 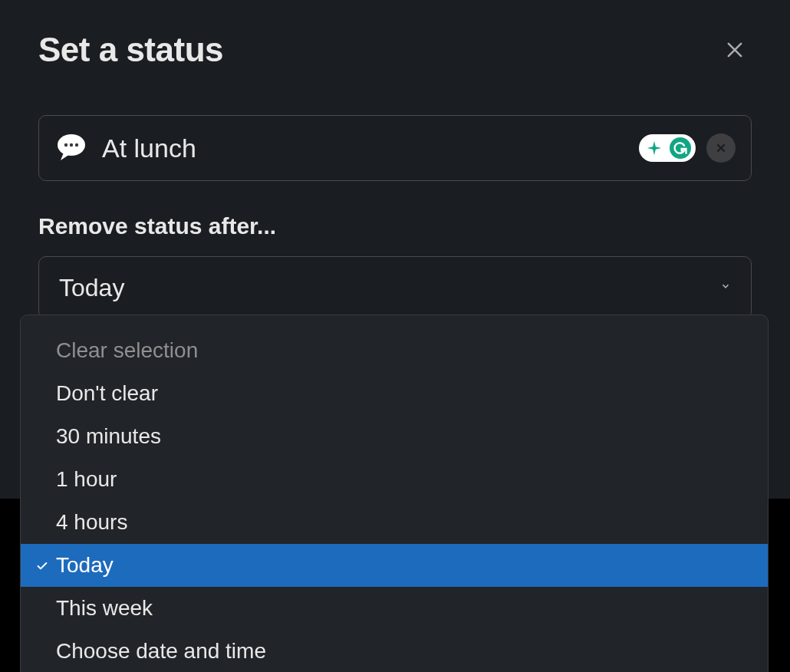 I want to click on dropdown-option: 1 hour, so click(x=394, y=479).